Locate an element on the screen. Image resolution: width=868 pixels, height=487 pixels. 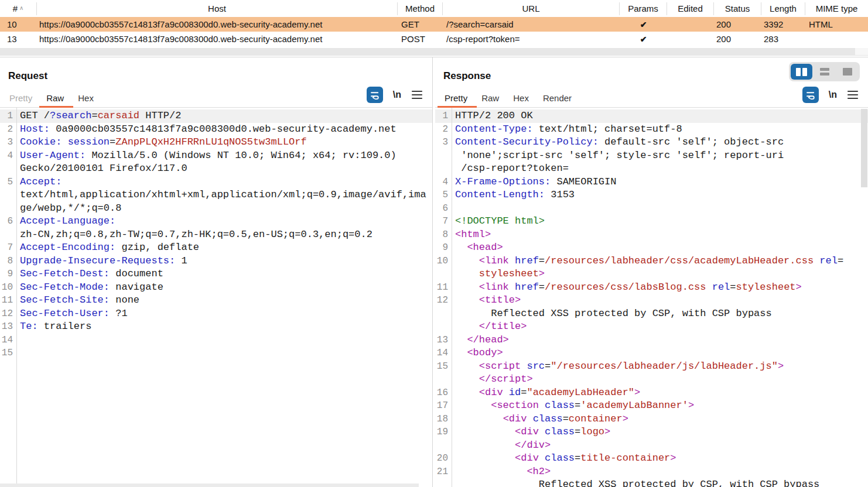
code-line: 4X-Frame-Options: SAMEORIGIN is located at coordinates (651, 183).